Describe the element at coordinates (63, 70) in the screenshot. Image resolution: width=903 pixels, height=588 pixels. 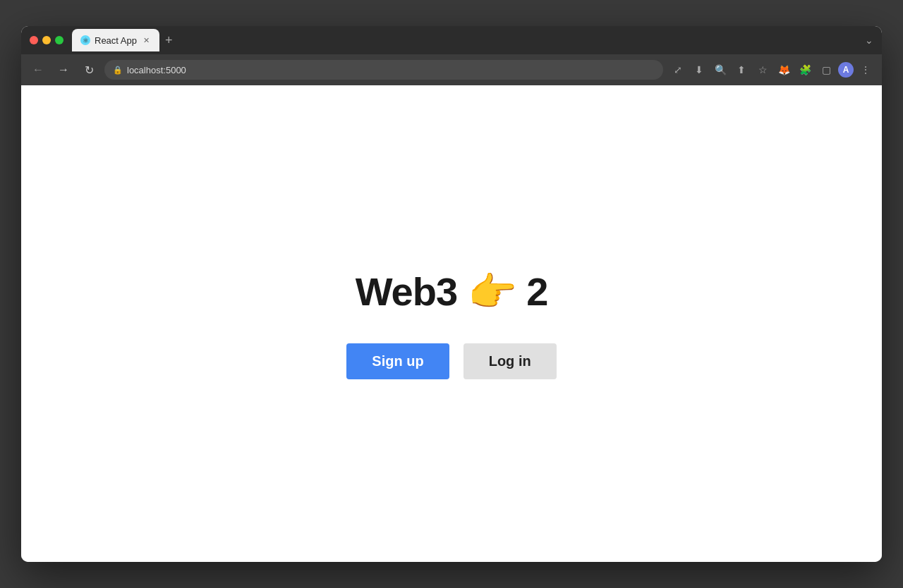
I see `forward-button: →` at that location.